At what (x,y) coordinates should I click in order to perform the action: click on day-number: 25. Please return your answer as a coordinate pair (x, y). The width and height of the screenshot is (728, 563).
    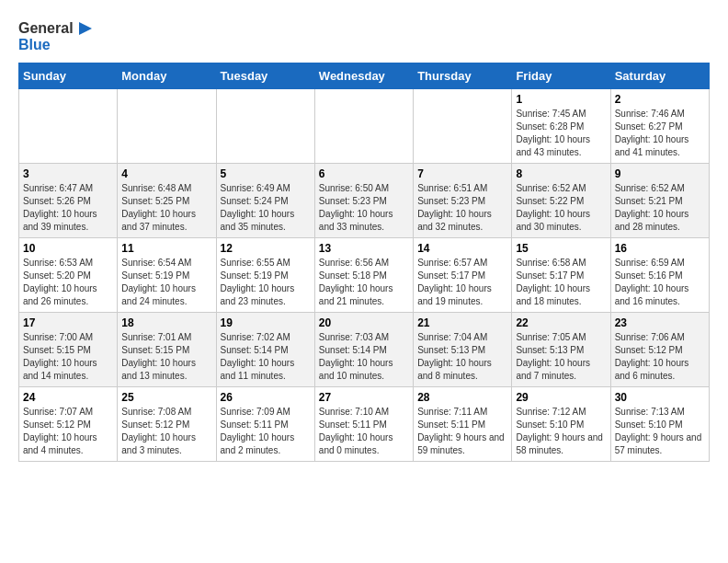
    Looking at the image, I should click on (166, 397).